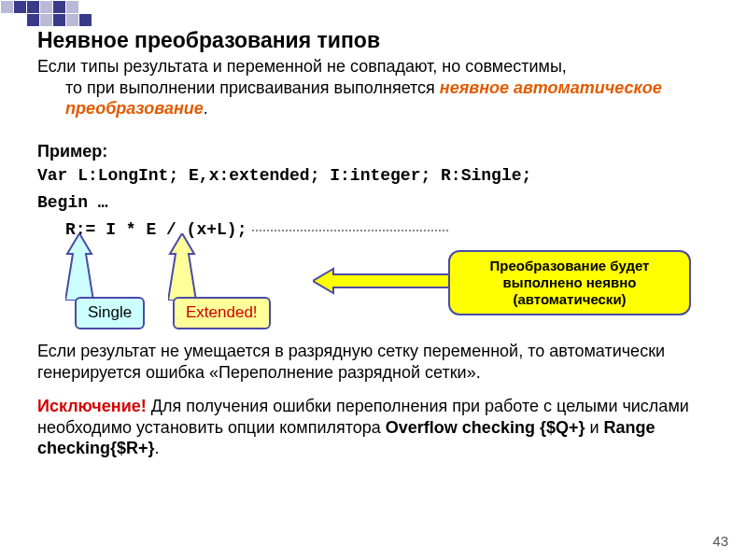 The height and width of the screenshot is (560, 747). I want to click on slide-number: 43, so click(721, 541).